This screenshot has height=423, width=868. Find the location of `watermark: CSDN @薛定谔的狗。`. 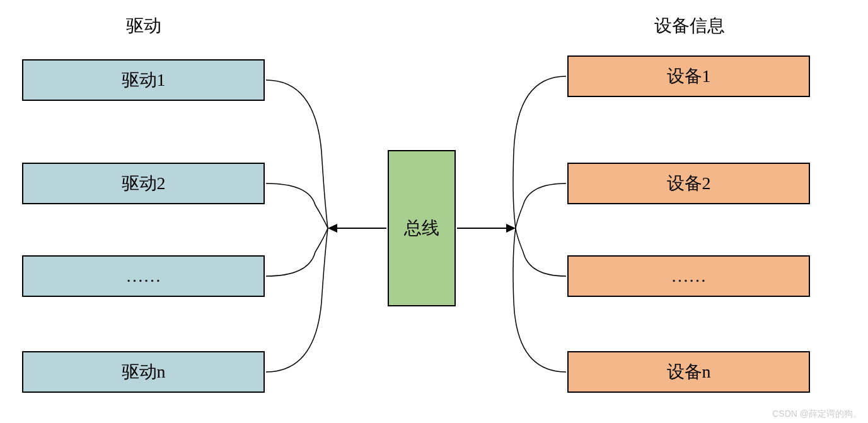

watermark: CSDN @薛定谔的狗。 is located at coordinates (817, 414).